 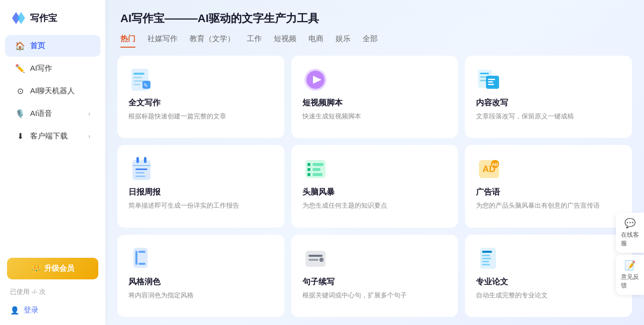 What do you see at coordinates (549, 193) in the screenshot?
I see `card-title-ad-copy: 广告语` at bounding box center [549, 193].